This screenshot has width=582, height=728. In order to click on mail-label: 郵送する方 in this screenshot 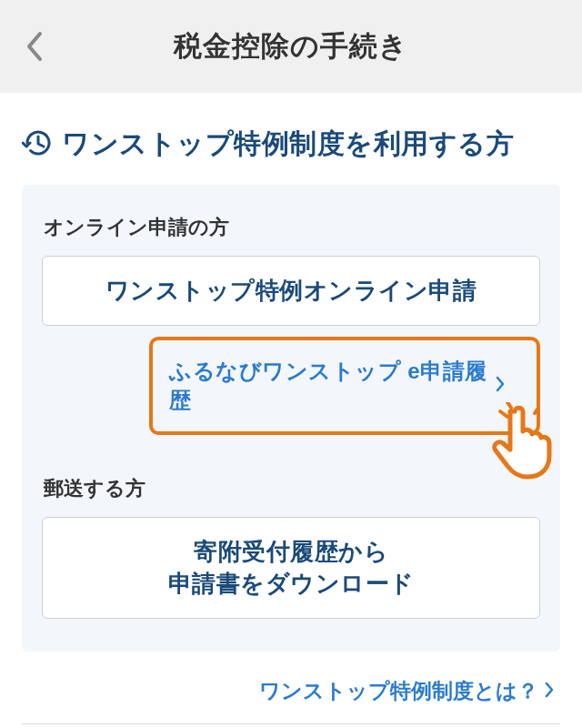, I will do `click(292, 489)`.